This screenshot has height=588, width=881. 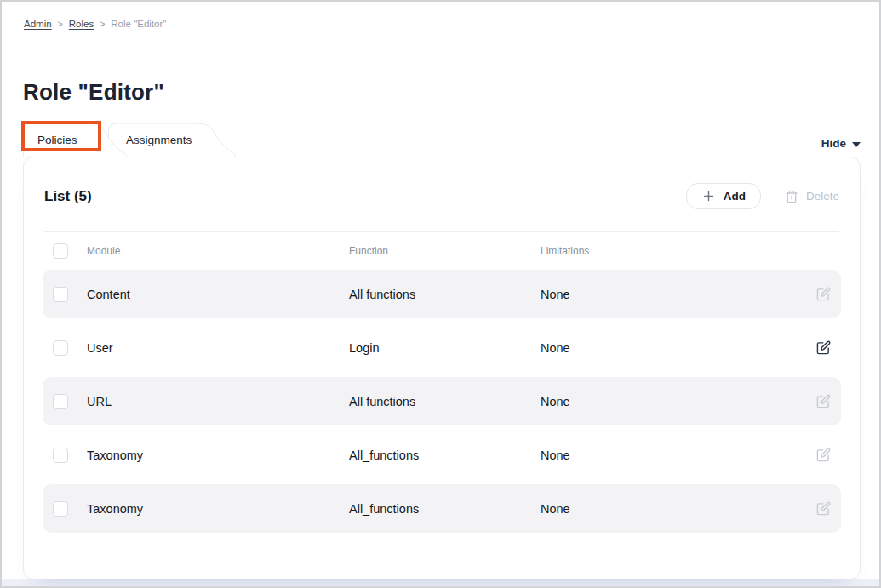 What do you see at coordinates (834, 143) in the screenshot?
I see `hide-toggle-label: Hide` at bounding box center [834, 143].